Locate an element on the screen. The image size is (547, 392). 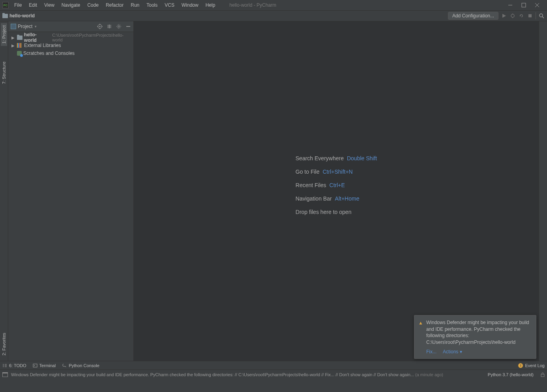
toolbar-right: Add Configuration... is located at coordinates (497, 16).